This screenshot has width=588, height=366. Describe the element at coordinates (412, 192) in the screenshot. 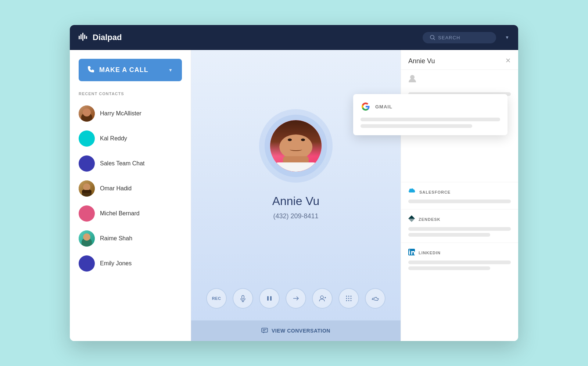

I see `salesforce-icon` at that location.